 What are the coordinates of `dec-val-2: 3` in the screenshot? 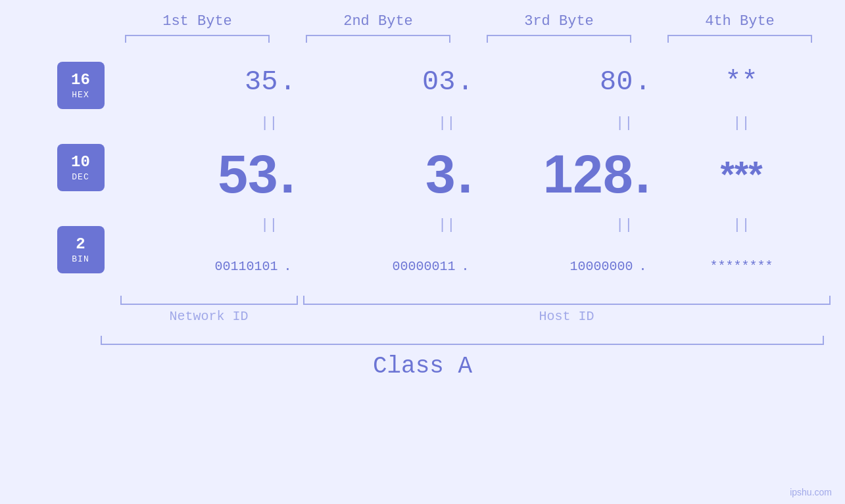 It's located at (377, 174).